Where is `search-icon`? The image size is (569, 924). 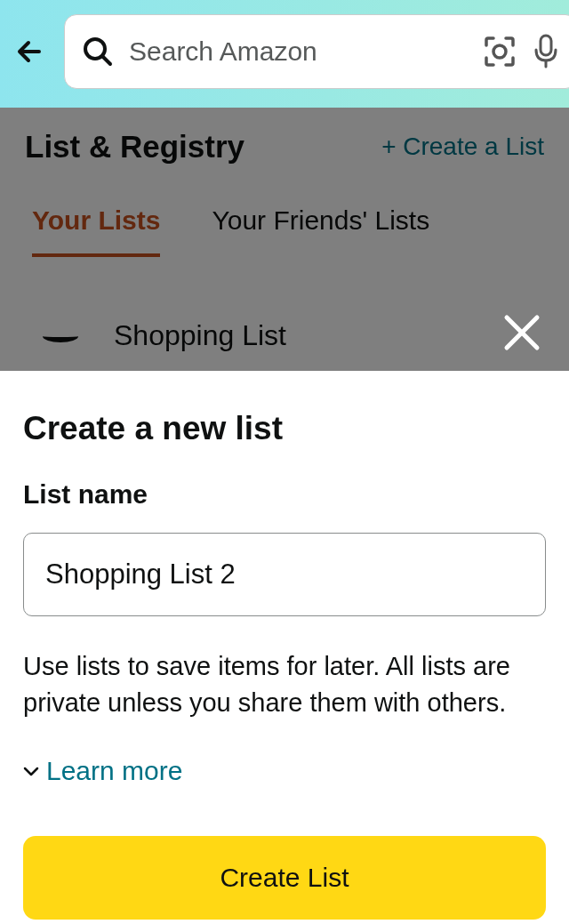 search-icon is located at coordinates (98, 52).